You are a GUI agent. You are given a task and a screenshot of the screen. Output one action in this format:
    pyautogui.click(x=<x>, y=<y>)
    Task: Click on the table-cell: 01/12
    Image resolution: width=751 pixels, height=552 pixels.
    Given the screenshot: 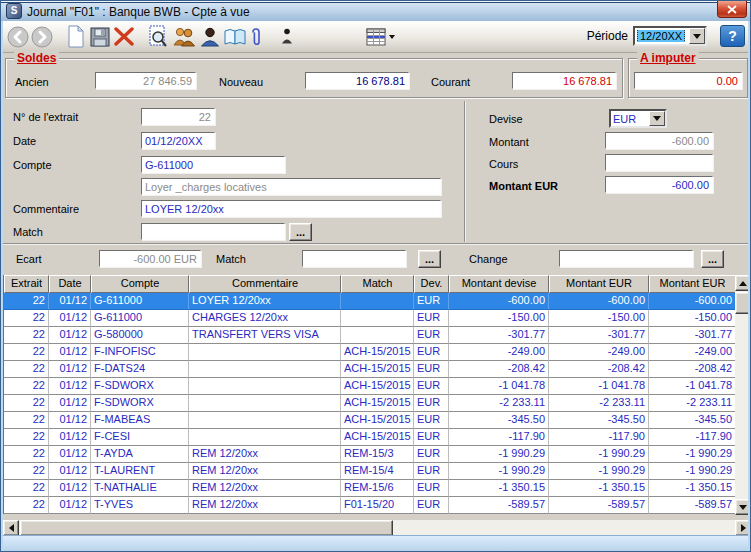 What is the action you would take?
    pyautogui.click(x=70, y=438)
    